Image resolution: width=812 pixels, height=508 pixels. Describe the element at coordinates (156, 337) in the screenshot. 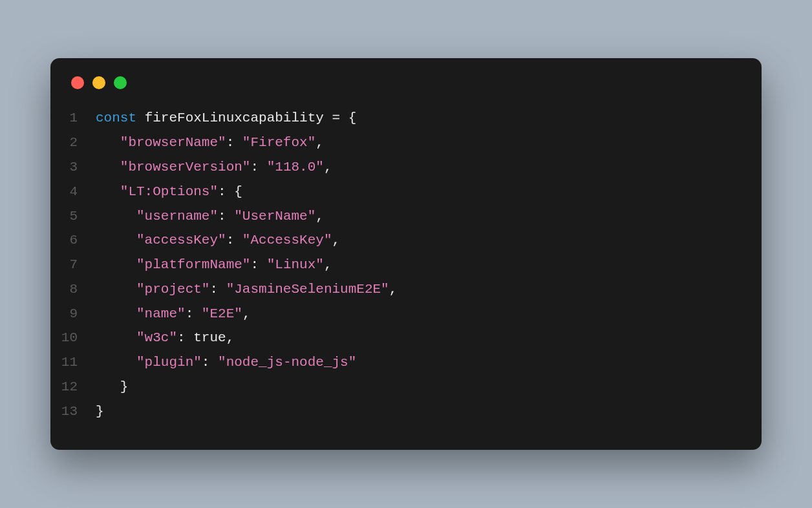

I see `token-str: "w3c"` at that location.